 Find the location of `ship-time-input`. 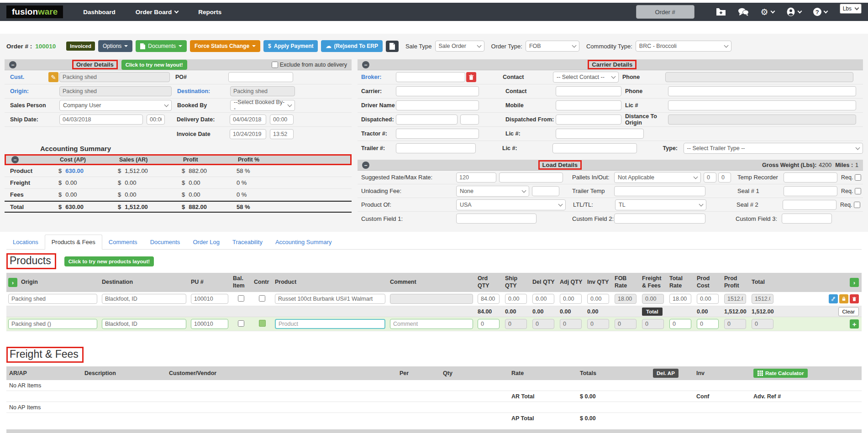

ship-time-input is located at coordinates (156, 120).